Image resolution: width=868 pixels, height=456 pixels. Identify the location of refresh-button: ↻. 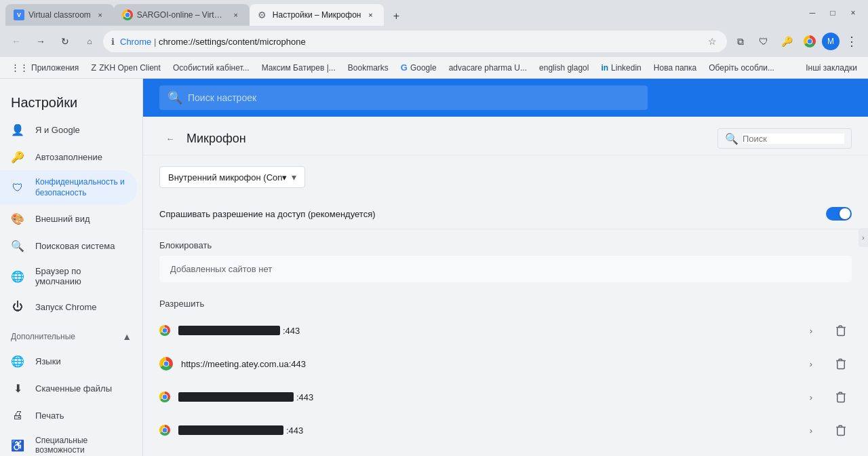
(65, 41).